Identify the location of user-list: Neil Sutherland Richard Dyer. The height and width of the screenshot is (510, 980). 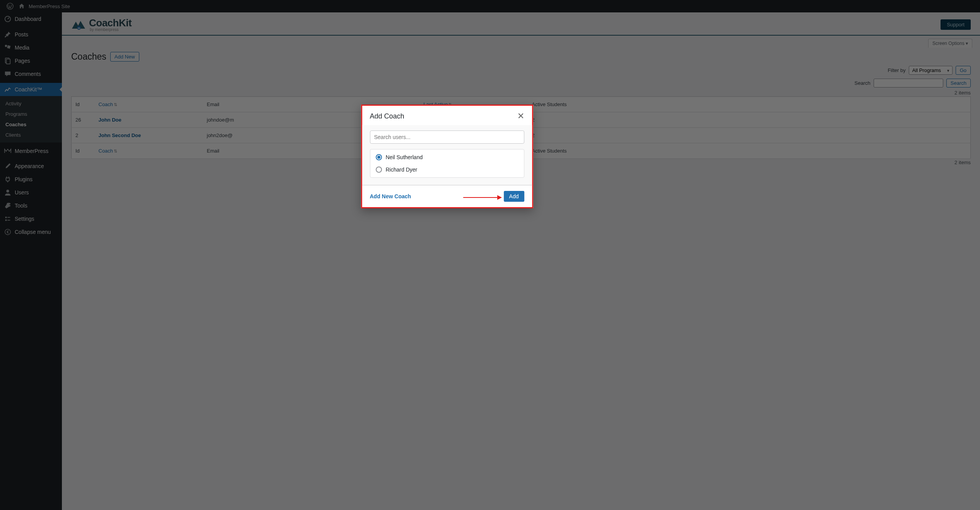
(447, 163).